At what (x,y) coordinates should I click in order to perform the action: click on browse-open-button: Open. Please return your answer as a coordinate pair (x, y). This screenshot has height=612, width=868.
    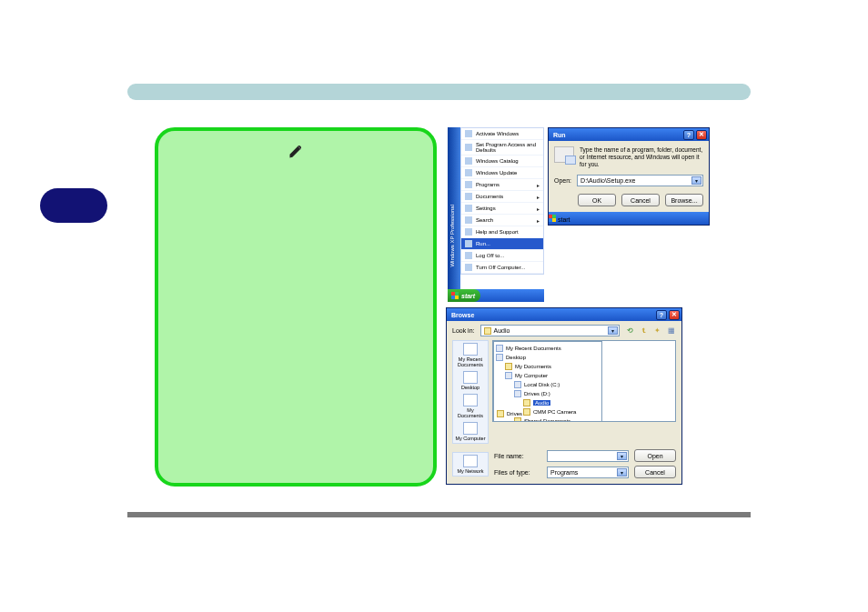
    Looking at the image, I should click on (655, 456).